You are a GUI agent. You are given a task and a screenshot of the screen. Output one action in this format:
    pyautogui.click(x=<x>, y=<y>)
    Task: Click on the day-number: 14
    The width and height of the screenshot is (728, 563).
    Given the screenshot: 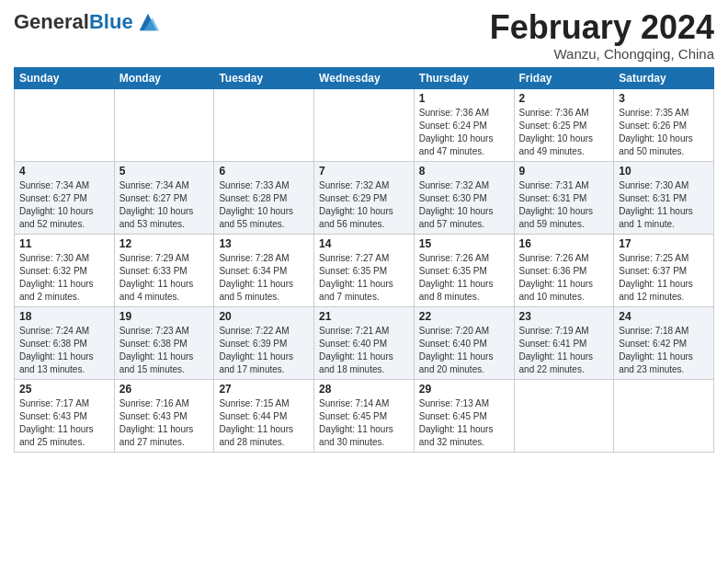 What is the action you would take?
    pyautogui.click(x=364, y=244)
    